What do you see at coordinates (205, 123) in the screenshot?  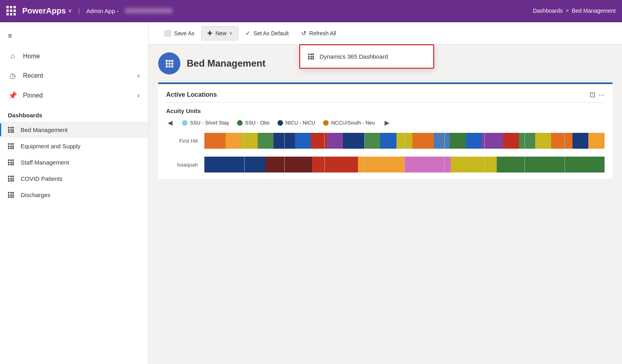 I see `legend-item-ssu-short-stay: SSU - Short Stay` at bounding box center [205, 123].